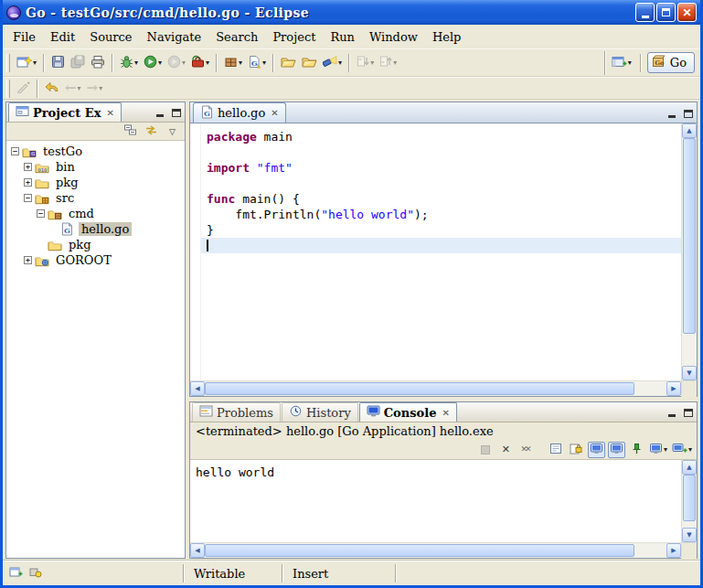 Image resolution: width=703 pixels, height=588 pixels. Describe the element at coordinates (393, 37) in the screenshot. I see `menu-window: Window` at that location.